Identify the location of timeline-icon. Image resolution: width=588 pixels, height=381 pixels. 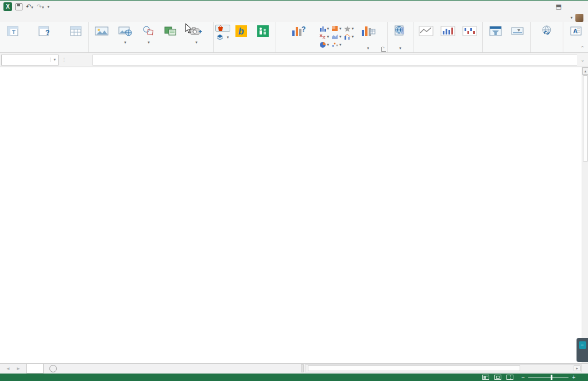
(517, 31).